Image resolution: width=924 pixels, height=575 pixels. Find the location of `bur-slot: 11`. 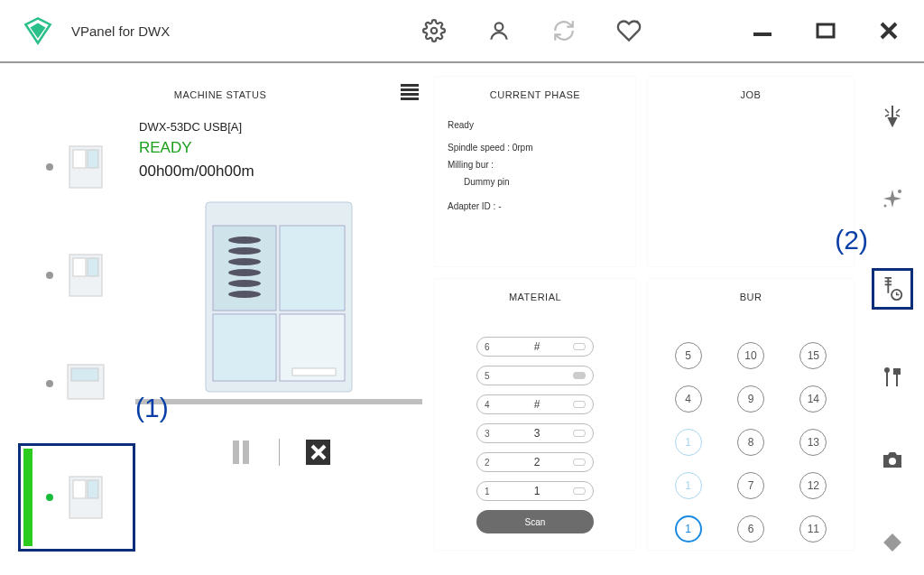

bur-slot: 11 is located at coordinates (813, 529).